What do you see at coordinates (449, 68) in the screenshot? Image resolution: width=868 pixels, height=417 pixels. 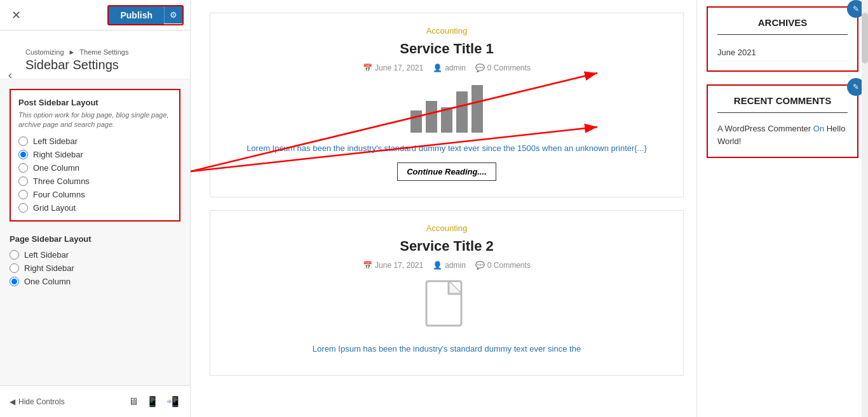 I see `post-author-1: 👤 admin` at bounding box center [449, 68].